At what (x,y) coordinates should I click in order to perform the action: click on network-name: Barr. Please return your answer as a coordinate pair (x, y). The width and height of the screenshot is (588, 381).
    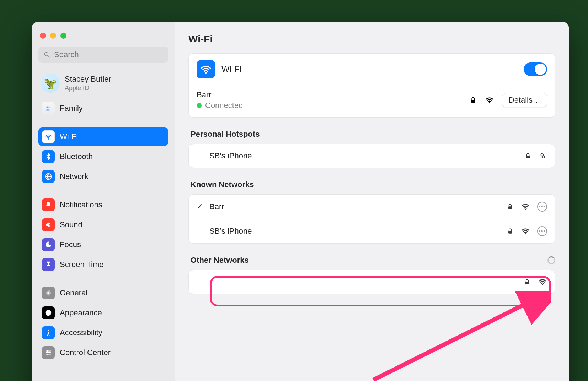
    Looking at the image, I should click on (217, 207).